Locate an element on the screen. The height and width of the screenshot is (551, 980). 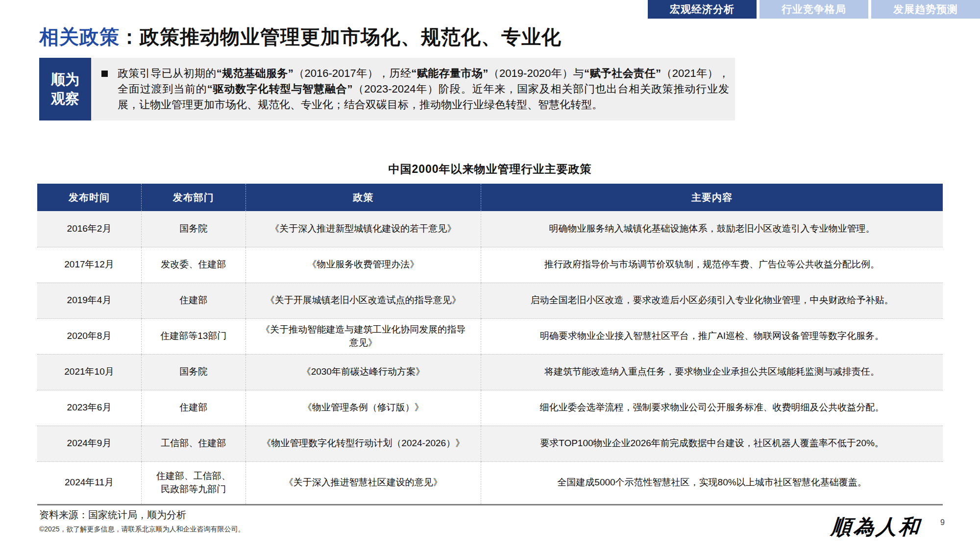
table-row: 2023年6月住建部《物业管理条例（修订版）》细化业委会选举流程，强制要求物业公… is located at coordinates (490, 407).